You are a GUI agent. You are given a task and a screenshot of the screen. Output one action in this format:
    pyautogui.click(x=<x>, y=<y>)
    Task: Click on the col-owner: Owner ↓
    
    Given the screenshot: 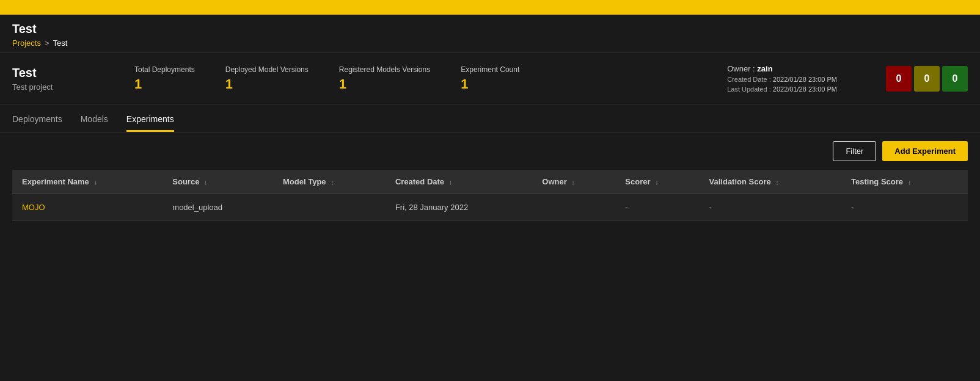 What is the action you would take?
    pyautogui.click(x=574, y=182)
    